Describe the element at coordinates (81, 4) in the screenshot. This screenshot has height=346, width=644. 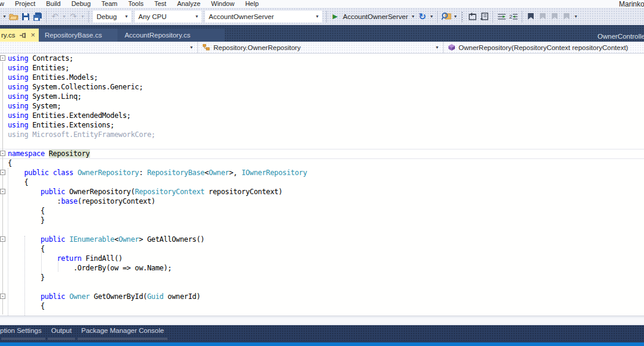
I see `menu-item-debug: Debug` at that location.